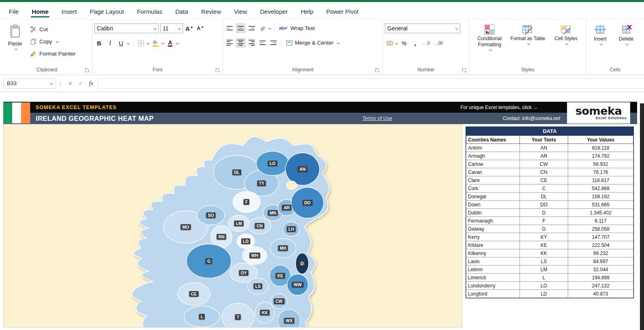  I want to click on county-value-cell: 32.044, so click(601, 270).